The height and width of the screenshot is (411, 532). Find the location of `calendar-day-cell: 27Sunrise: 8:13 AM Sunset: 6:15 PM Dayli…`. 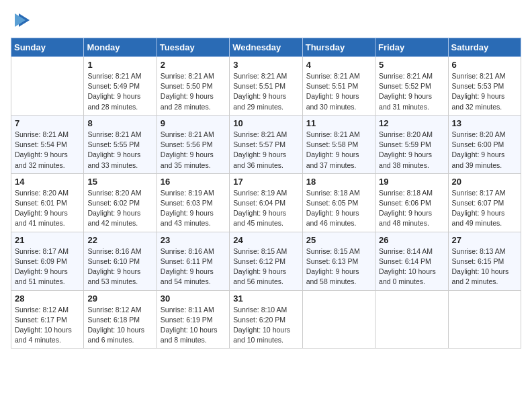

calendar-day-cell: 27Sunrise: 8:13 AM Sunset: 6:15 PM Dayli… is located at coordinates (484, 261).